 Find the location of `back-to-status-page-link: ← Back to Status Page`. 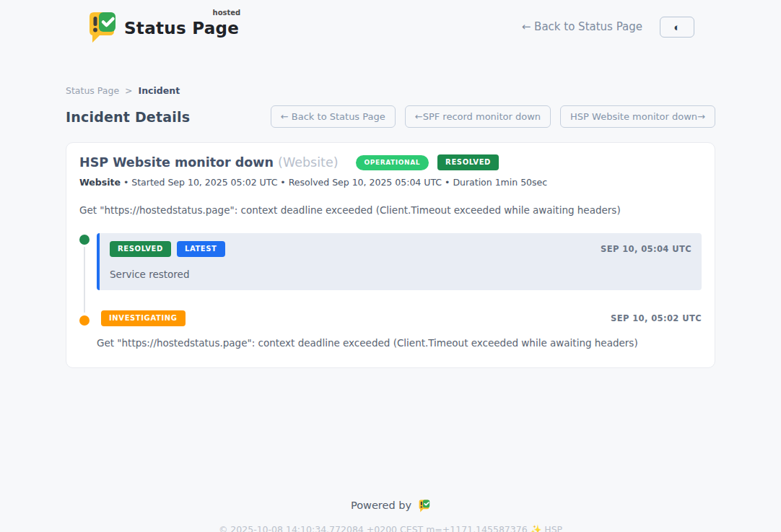

back-to-status-page-link: ← Back to Status Page is located at coordinates (582, 27).